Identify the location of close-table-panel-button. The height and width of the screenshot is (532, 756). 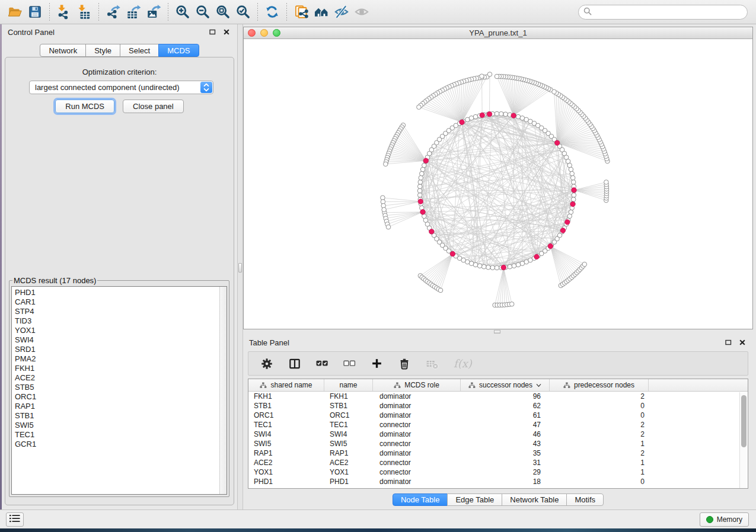
(742, 342).